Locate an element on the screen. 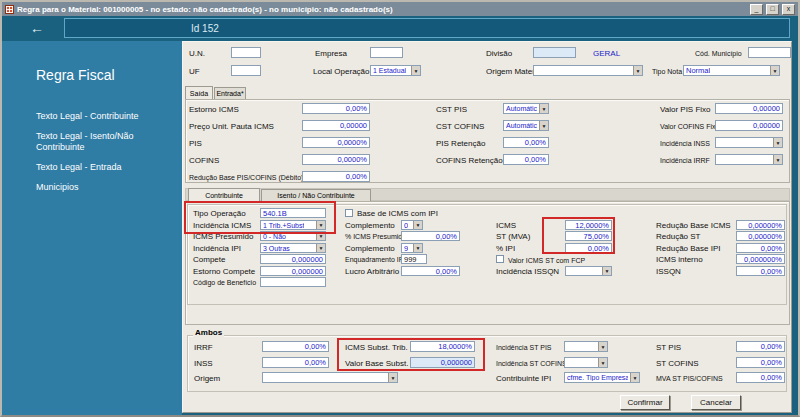 The image size is (800, 417). base-icms-ipi-checkbox is located at coordinates (349, 213).